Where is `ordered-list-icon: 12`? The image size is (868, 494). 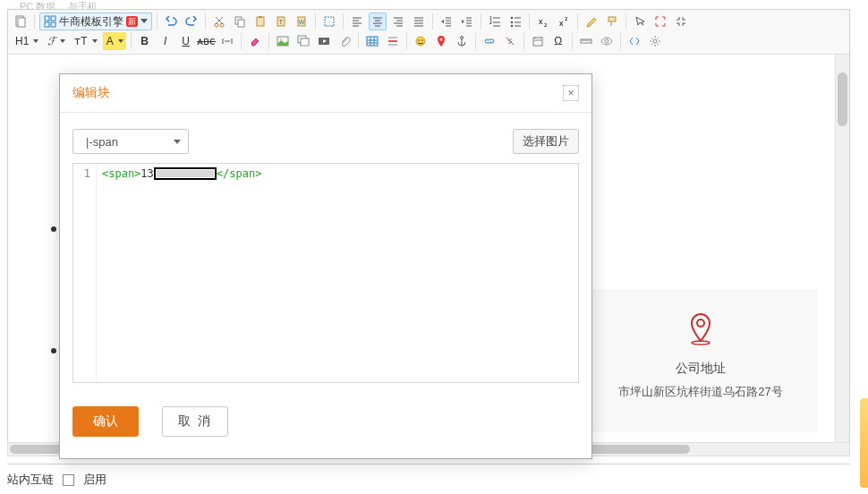
ordered-list-icon: 12 is located at coordinates (495, 21).